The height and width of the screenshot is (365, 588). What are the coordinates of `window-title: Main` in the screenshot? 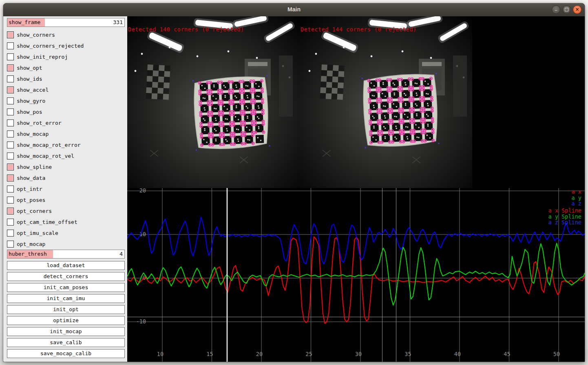 It's located at (294, 9).